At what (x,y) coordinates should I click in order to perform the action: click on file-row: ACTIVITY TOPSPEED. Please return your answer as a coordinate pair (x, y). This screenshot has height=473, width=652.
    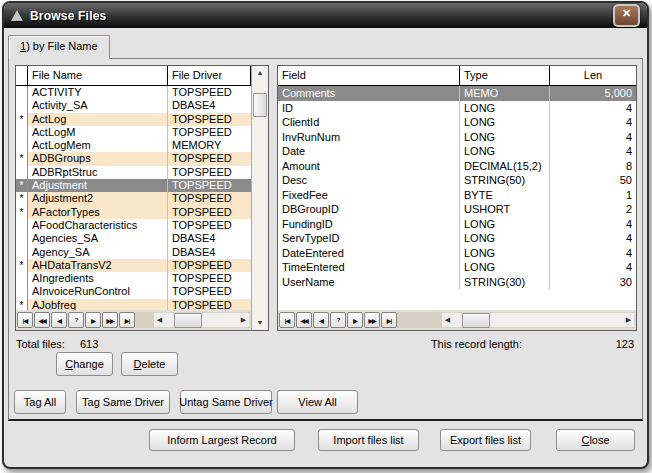
    Looking at the image, I should click on (134, 92).